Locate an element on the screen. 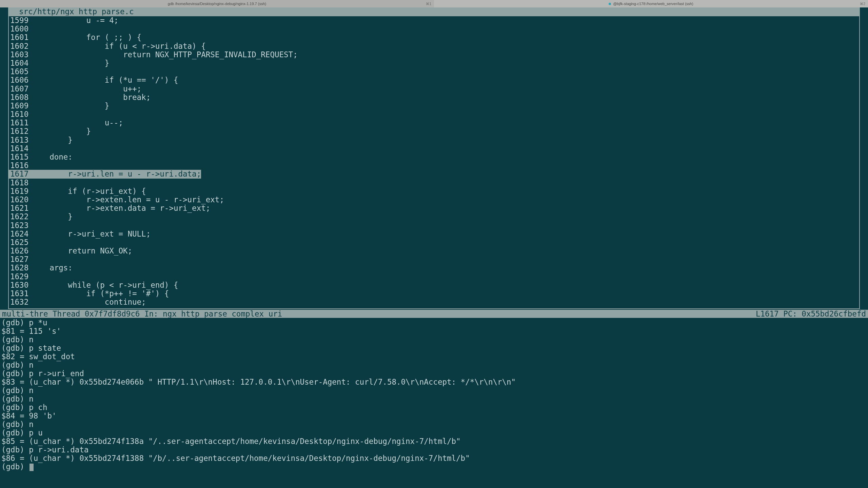  line-number: 1627 is located at coordinates (20, 260).